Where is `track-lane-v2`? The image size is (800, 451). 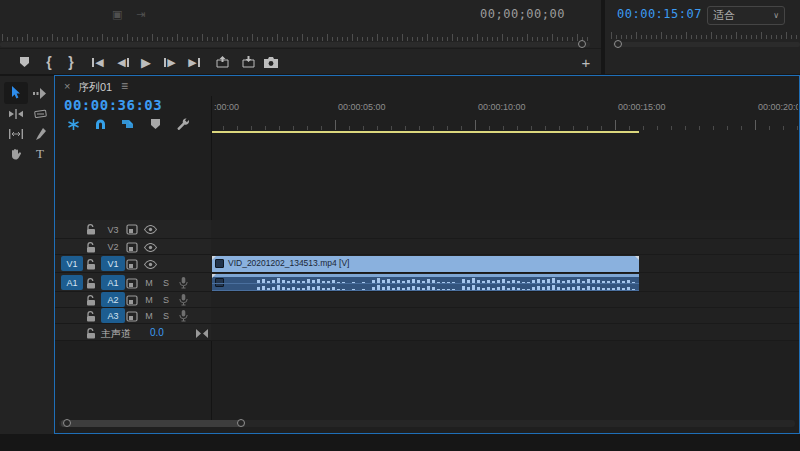
track-lane-v2 is located at coordinates (505, 247).